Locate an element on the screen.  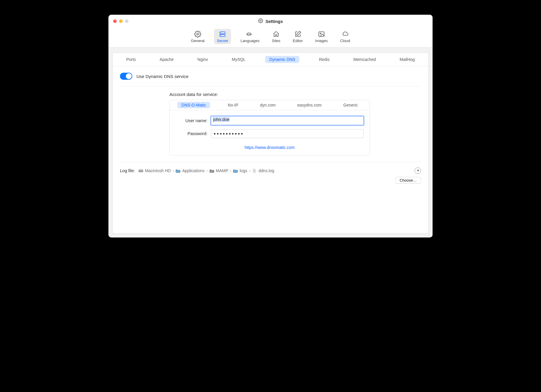
account-heading: Account data for service: is located at coordinates (295, 94).